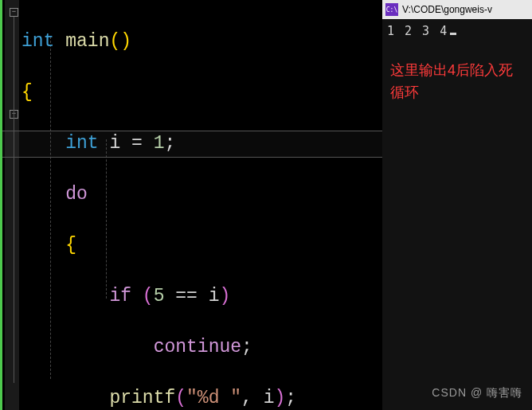 This screenshot has height=410, width=532. Describe the element at coordinates (159, 41) in the screenshot. I see `code-line: int main()` at that location.